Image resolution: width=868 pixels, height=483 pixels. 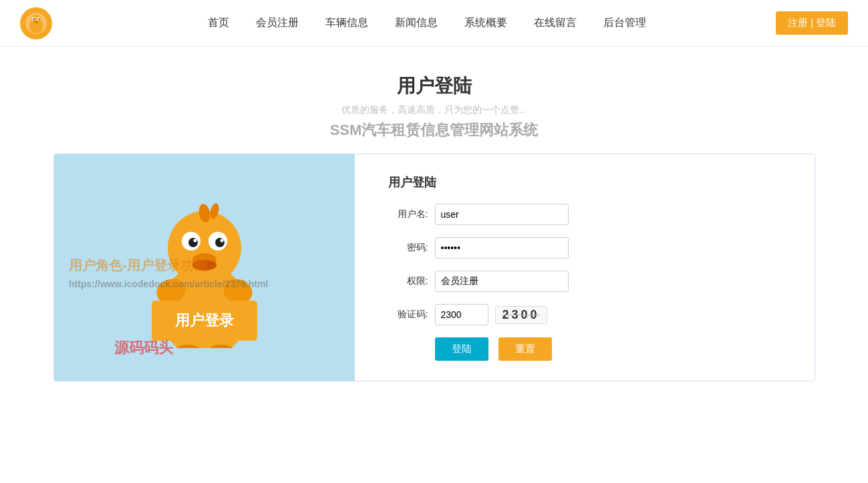 What do you see at coordinates (585, 248) in the screenshot?
I see `password-row: 密码:` at bounding box center [585, 248].